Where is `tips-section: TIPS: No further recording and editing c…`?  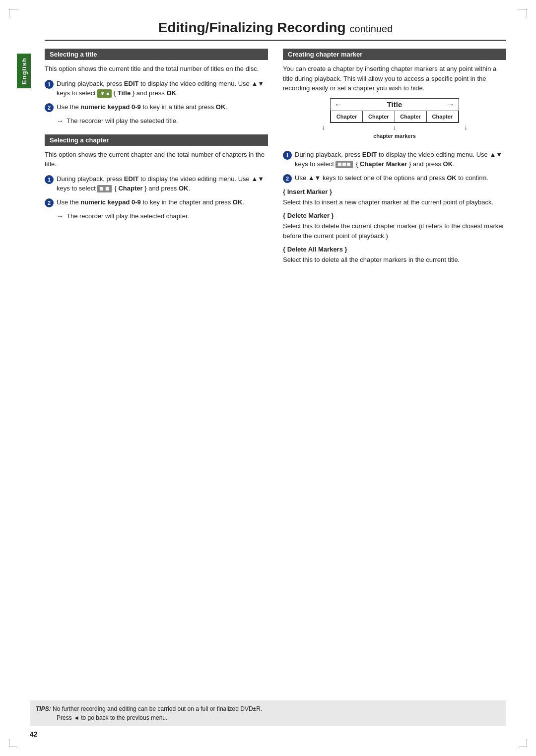
tips-section: TIPS: No further recording and editing c… is located at coordinates (268, 713).